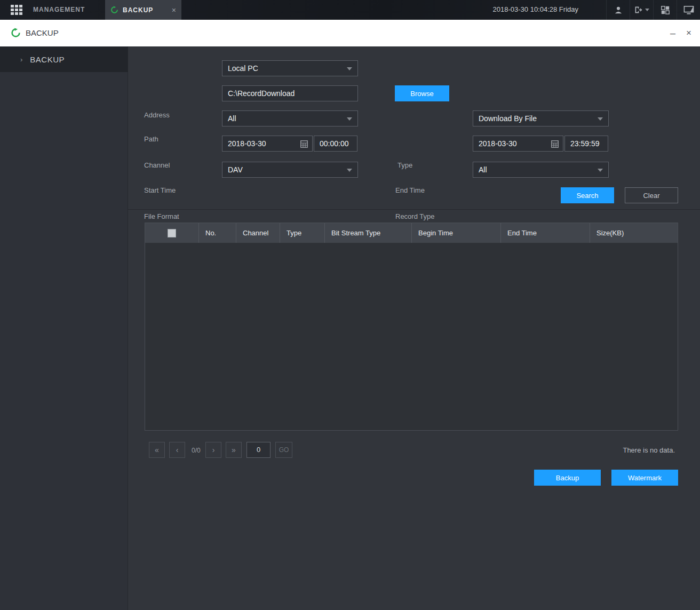 The height and width of the screenshot is (610, 700). What do you see at coordinates (587, 195) in the screenshot?
I see `search-button: Search` at bounding box center [587, 195].